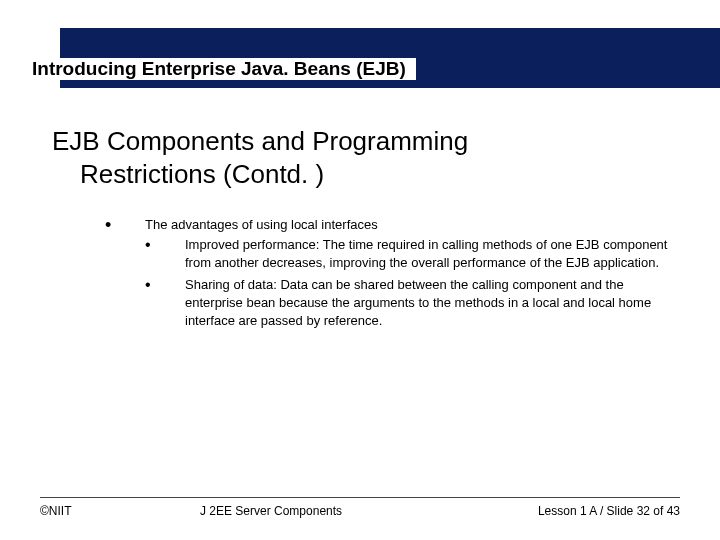 The width and height of the screenshot is (720, 540). What do you see at coordinates (271, 511) in the screenshot?
I see `footer-course-name: J 2EE Server Components` at bounding box center [271, 511].